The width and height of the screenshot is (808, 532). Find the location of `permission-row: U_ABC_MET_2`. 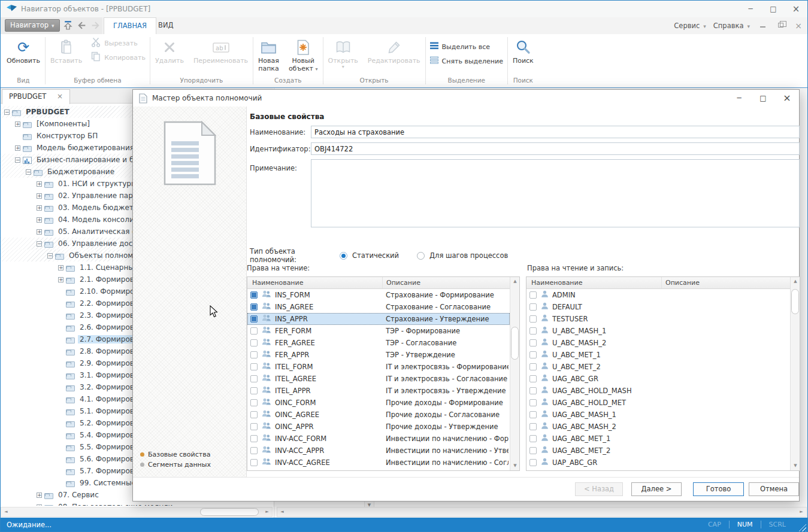

permission-row: U_ABC_MET_2 is located at coordinates (658, 367).